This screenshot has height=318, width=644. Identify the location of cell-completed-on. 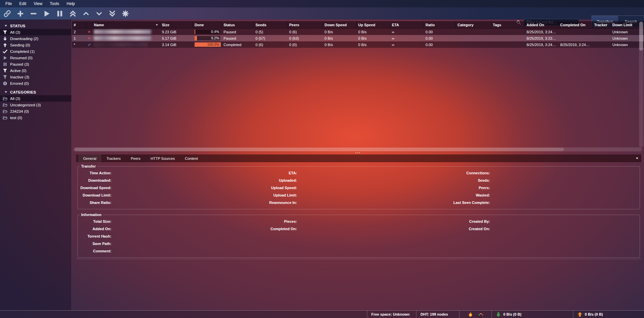
(576, 32).